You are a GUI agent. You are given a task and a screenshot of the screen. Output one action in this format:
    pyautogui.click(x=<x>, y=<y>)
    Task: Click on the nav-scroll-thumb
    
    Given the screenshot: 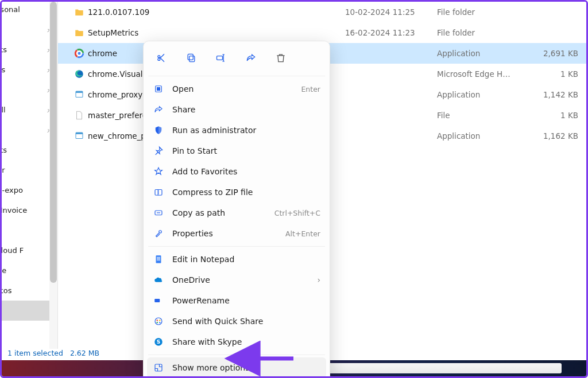 What is the action you would take?
    pyautogui.click(x=53, y=142)
    